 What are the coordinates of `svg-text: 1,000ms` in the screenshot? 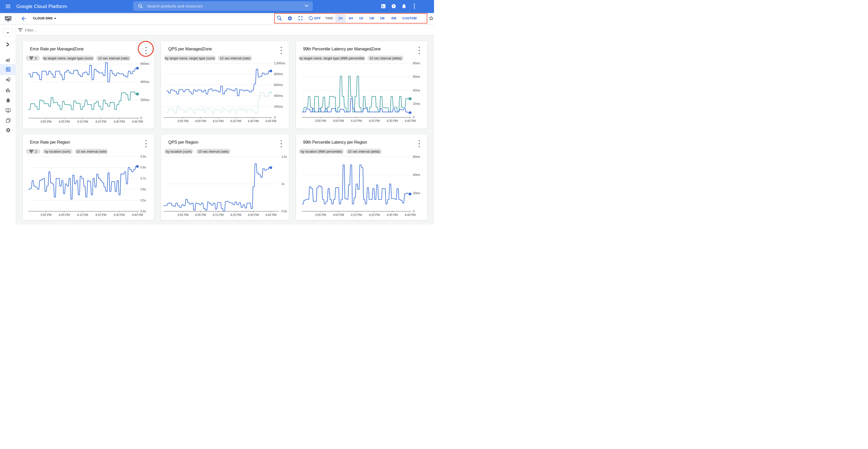 It's located at (280, 63).